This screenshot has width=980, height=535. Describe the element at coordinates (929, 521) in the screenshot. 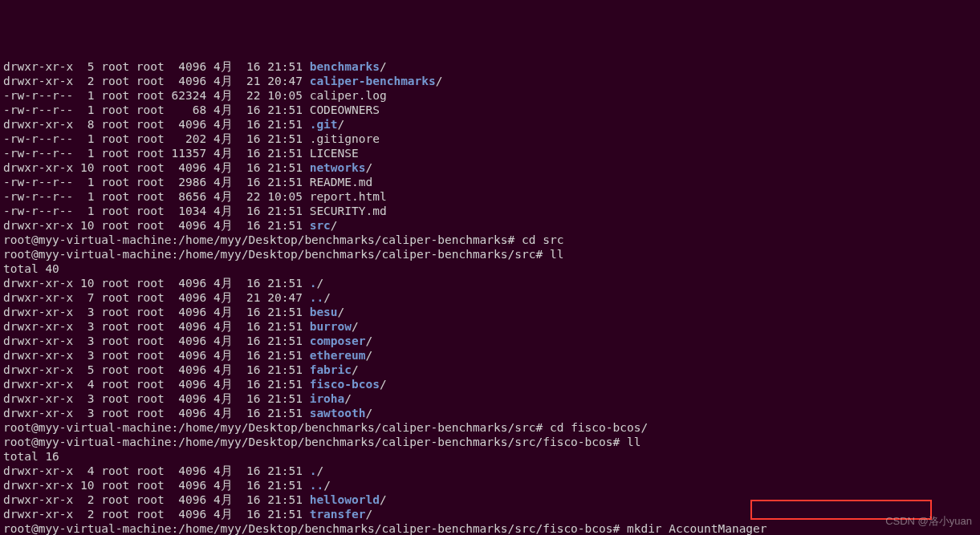

I see `watermark: CSDN @洛小yuan` at that location.